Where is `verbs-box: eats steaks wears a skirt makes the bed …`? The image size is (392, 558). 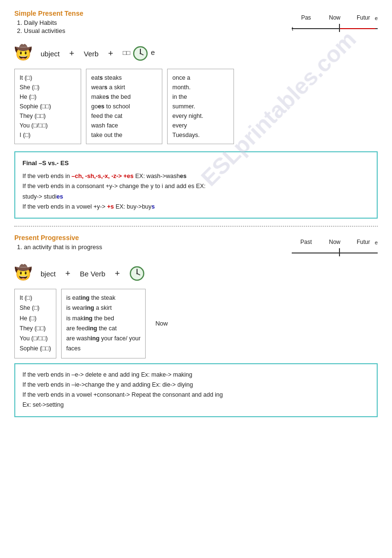 verbs-box: eats steaks wears a skirt makes the bed … is located at coordinates (124, 106).